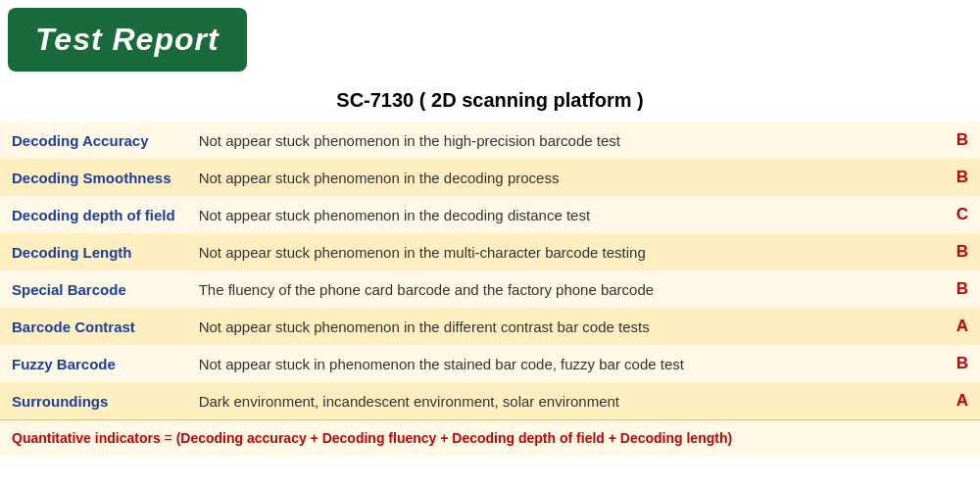  I want to click on row-grade: C, so click(962, 215).